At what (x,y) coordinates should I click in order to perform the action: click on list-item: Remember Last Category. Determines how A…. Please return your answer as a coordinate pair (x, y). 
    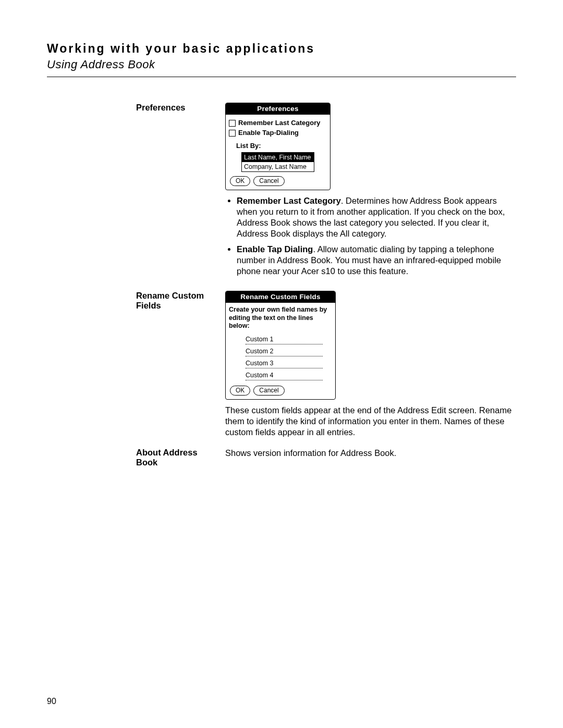
    Looking at the image, I should click on (376, 217).